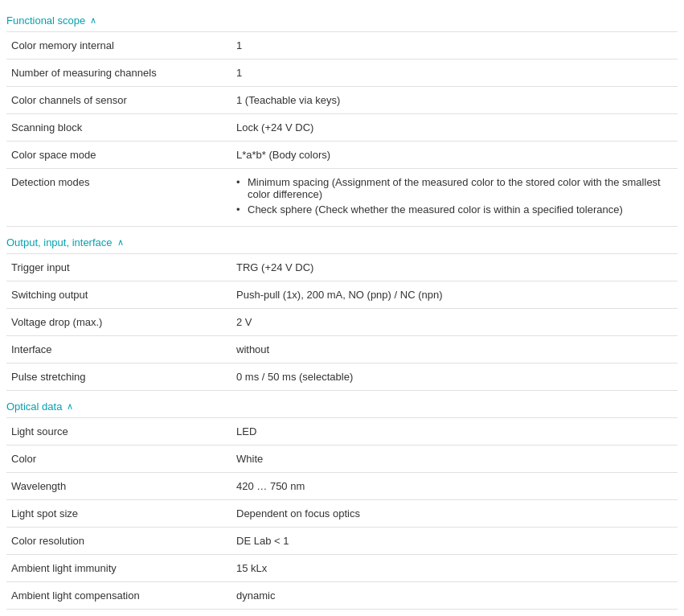 The width and height of the screenshot is (684, 616). What do you see at coordinates (119, 322) in the screenshot?
I see `row-label: Voltage drop (max.)` at bounding box center [119, 322].